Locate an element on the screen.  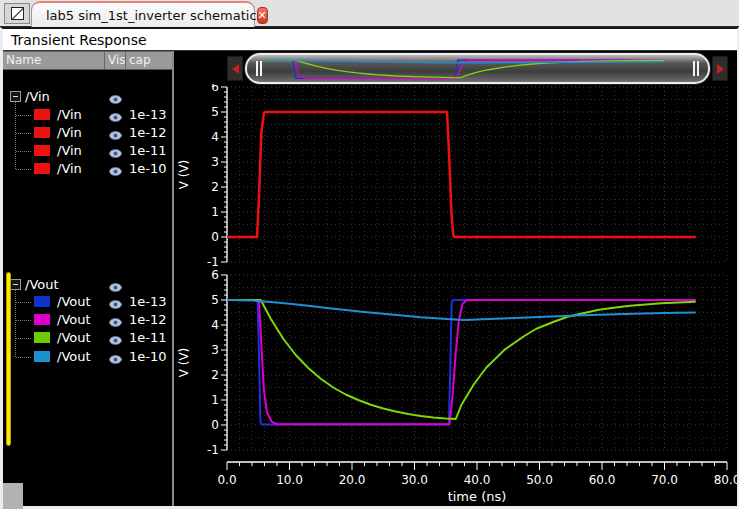
svg-text: 60.0 is located at coordinates (602, 480).